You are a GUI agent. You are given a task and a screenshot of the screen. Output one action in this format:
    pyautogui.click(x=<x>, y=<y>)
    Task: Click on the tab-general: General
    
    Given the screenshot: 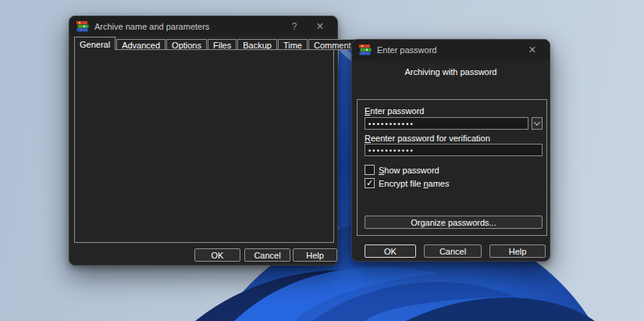 What is the action you would take?
    pyautogui.click(x=95, y=44)
    